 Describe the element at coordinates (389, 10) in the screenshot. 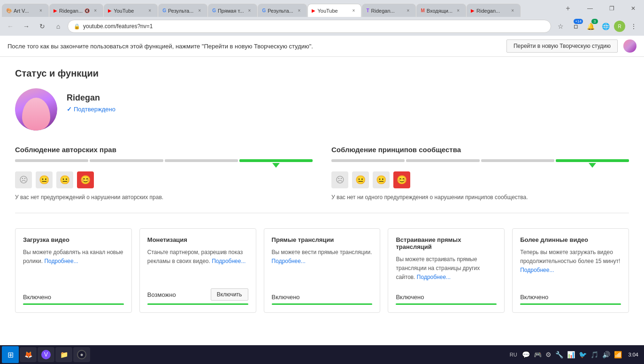

I see `tab-ridegan-twitch: T Ridegan... ×` at that location.